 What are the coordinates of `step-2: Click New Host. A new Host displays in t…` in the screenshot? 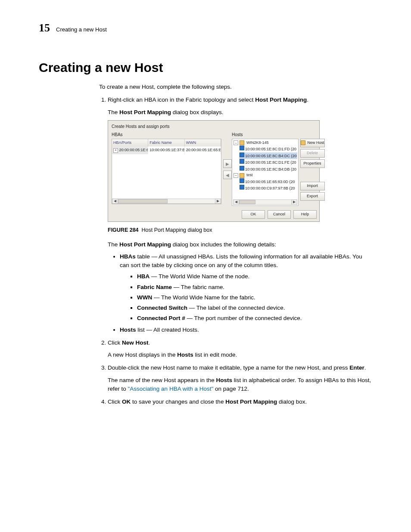 It's located at (240, 349).